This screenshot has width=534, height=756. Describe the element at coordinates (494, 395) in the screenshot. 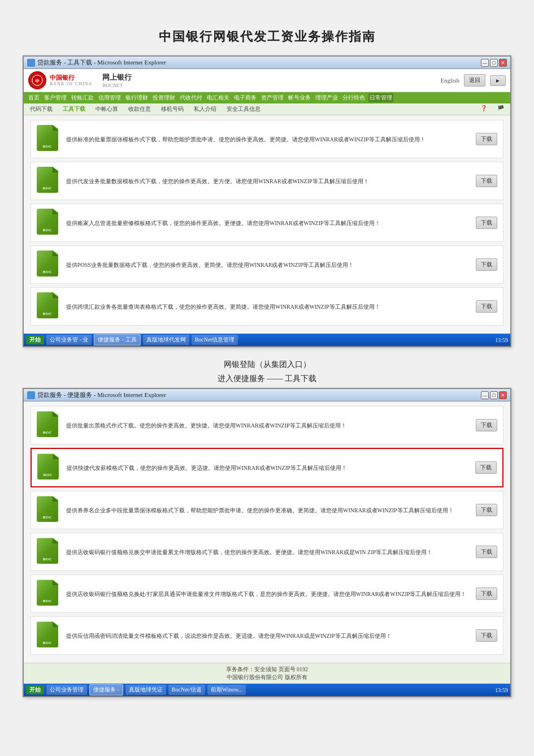

I see `maximize-button-2: □` at that location.